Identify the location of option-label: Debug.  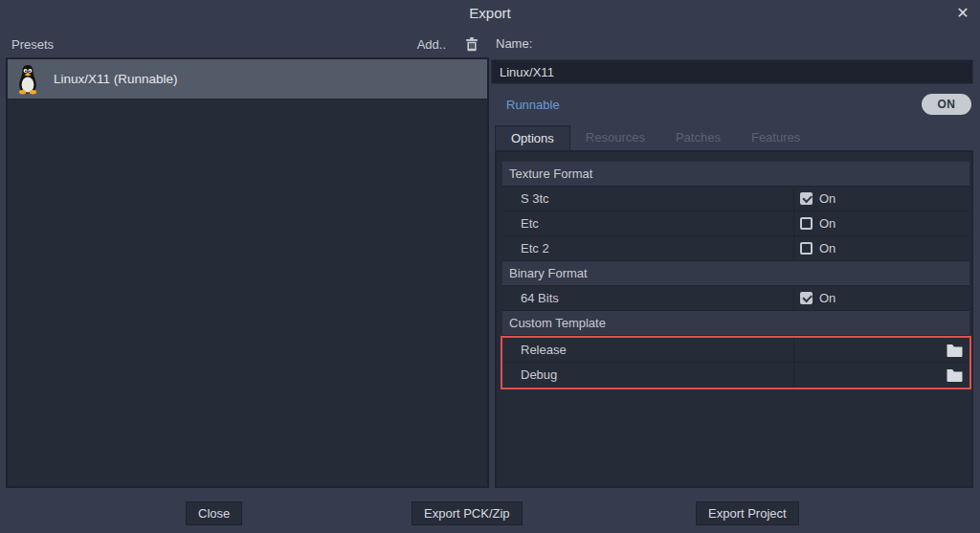
(648, 375).